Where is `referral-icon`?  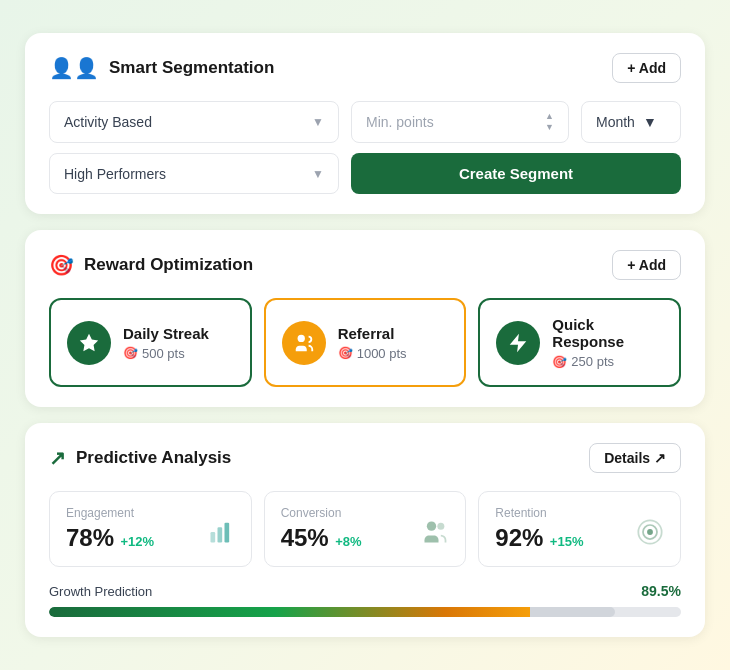
referral-icon is located at coordinates (304, 343).